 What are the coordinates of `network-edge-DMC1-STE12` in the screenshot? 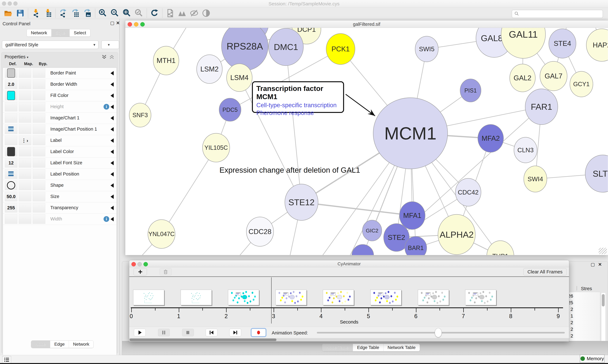 It's located at (294, 125).